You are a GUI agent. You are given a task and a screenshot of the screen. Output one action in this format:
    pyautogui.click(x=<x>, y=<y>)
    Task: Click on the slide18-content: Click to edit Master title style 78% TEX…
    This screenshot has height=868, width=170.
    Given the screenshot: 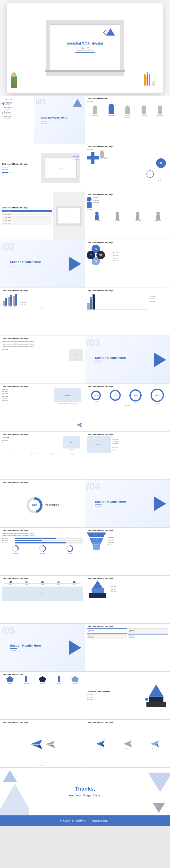 What is the action you would take?
    pyautogui.click(x=42, y=503)
    